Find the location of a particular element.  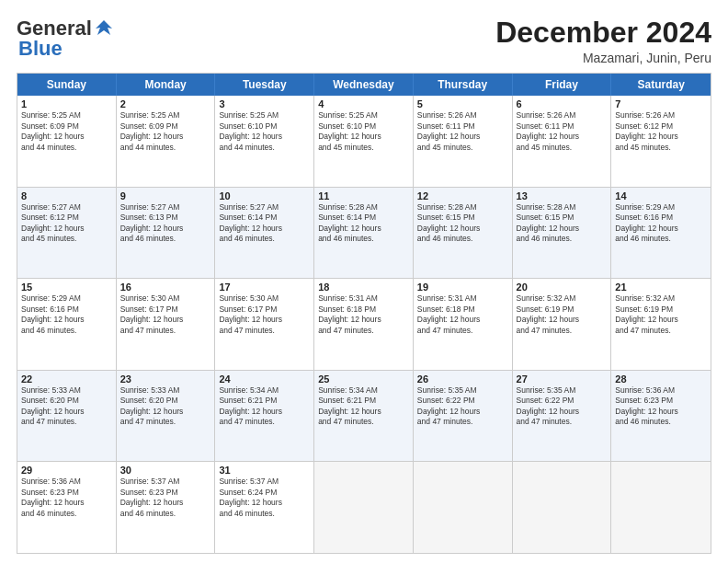

day-cell-24: 24Sunrise: 5:34 AM Sunset: 6:21 PM Dayli… is located at coordinates (265, 416).